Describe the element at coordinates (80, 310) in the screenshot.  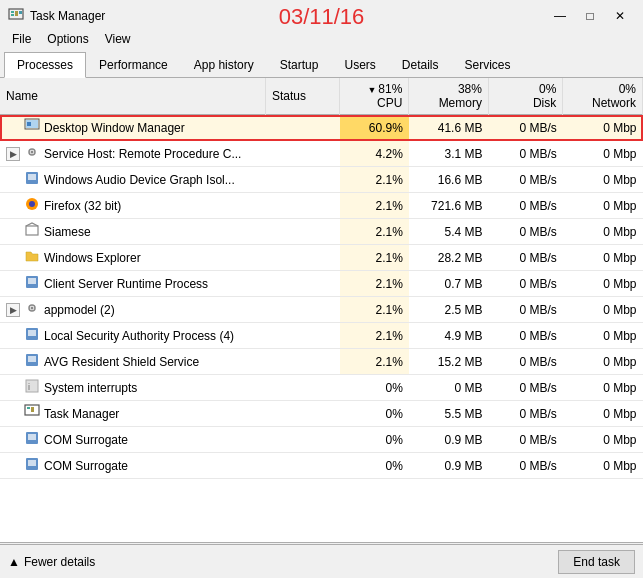
I see `process-name-text: appmodel (2)` at that location.